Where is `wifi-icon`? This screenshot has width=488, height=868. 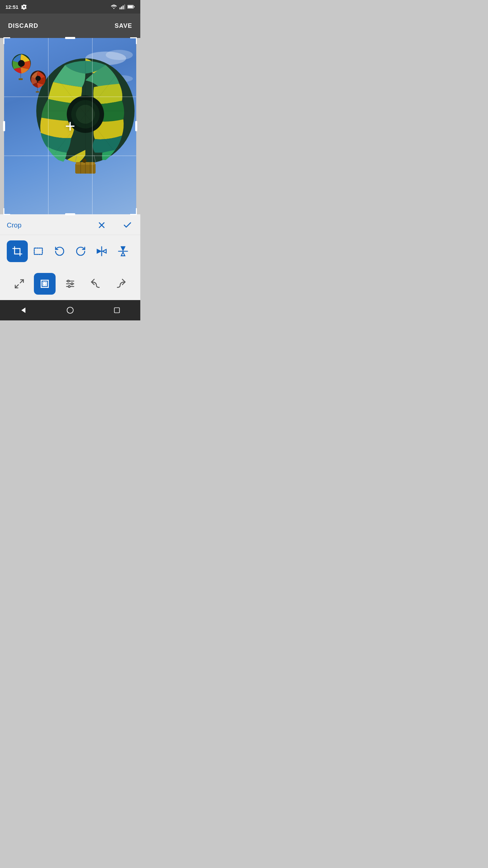
wifi-icon is located at coordinates (114, 7).